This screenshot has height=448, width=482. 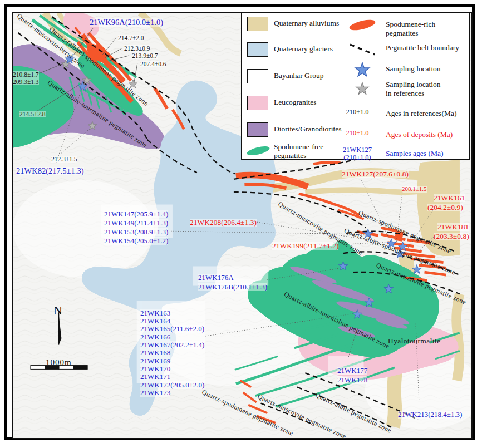 What do you see at coordinates (299, 76) in the screenshot?
I see `legend-label: Bayanhar Group` at bounding box center [299, 76].